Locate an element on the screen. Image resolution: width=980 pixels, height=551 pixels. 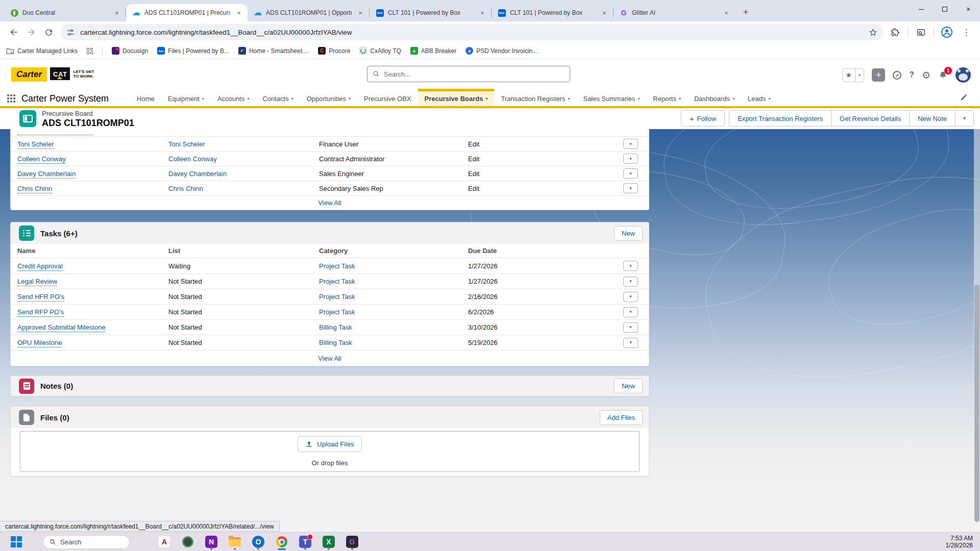
app-acrobat: A is located at coordinates (164, 542).